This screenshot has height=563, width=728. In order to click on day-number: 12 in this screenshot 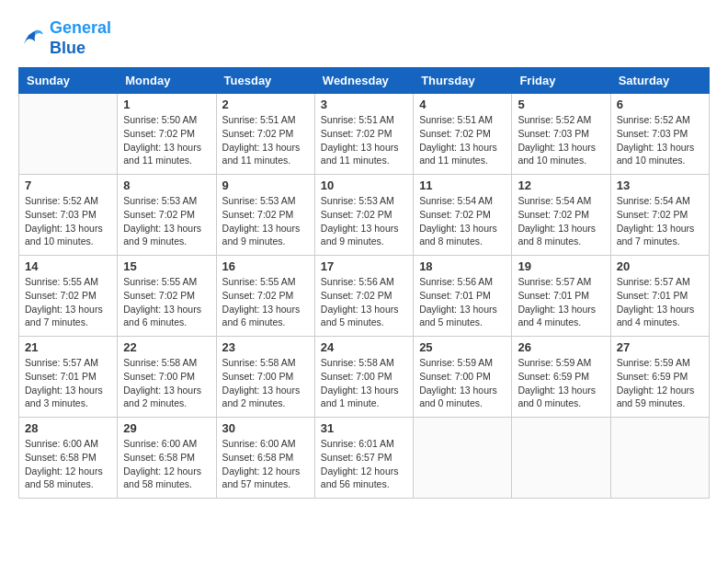, I will do `click(561, 186)`.